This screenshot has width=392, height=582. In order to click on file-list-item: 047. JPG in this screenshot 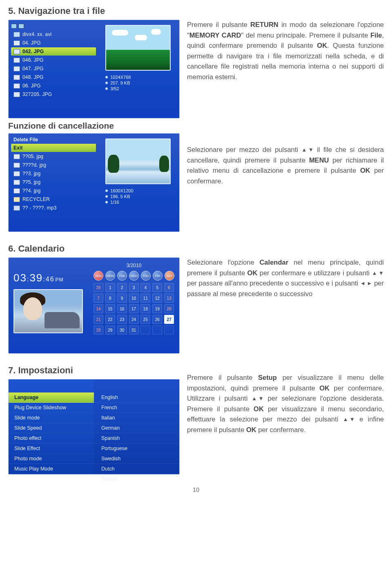, I will do `click(53, 69)`.